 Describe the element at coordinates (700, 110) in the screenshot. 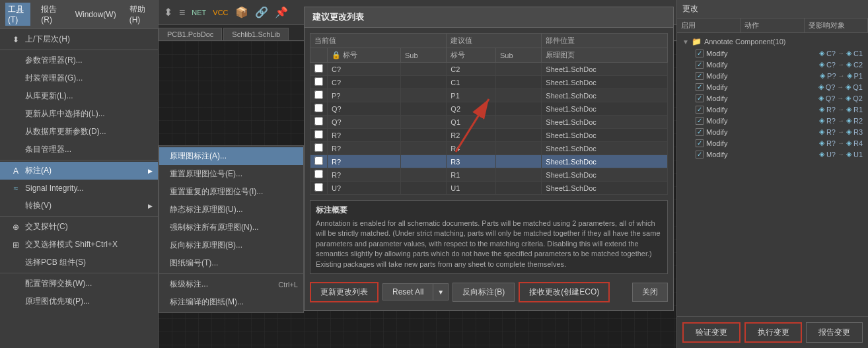

I see `tree-row-check-5: ✓` at that location.